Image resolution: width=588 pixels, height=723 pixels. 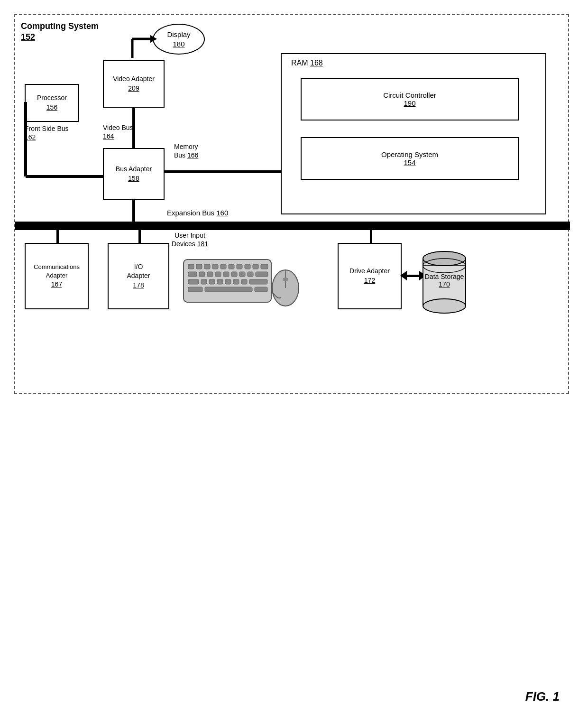 What do you see at coordinates (445, 277) in the screenshot?
I see `data-storage-label: Data Storage` at bounding box center [445, 277].